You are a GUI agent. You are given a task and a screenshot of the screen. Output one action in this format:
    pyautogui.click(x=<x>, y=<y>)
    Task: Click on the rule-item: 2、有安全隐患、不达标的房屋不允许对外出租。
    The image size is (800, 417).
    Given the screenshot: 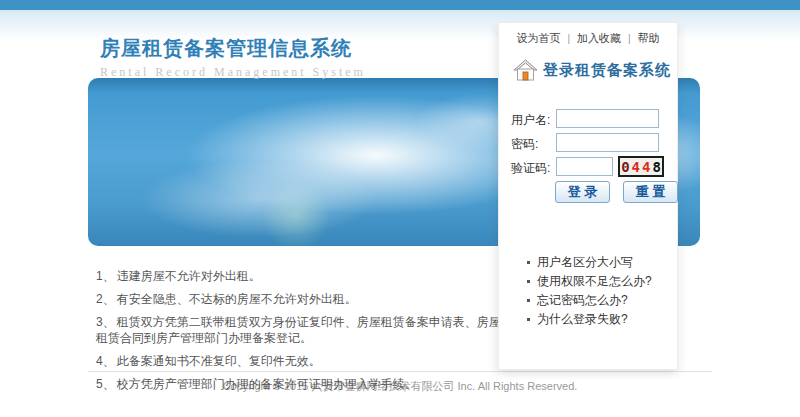 What is the action you would take?
    pyautogui.click(x=303, y=299)
    